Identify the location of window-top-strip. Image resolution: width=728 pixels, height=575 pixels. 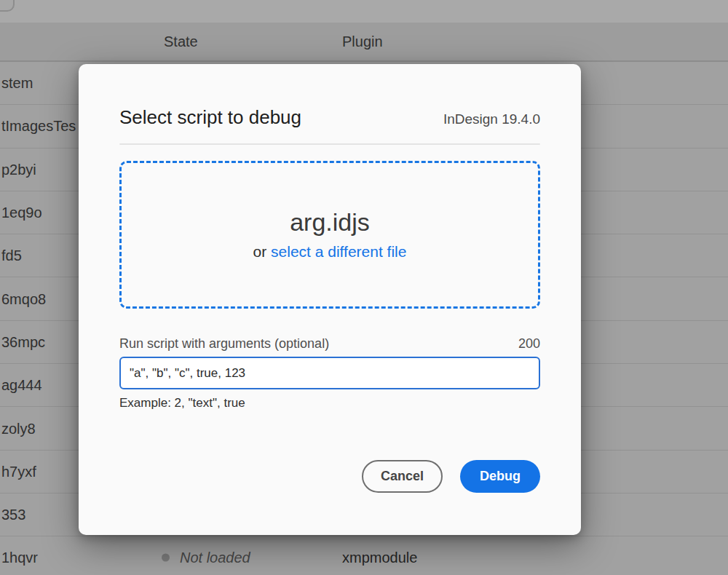
(364, 12).